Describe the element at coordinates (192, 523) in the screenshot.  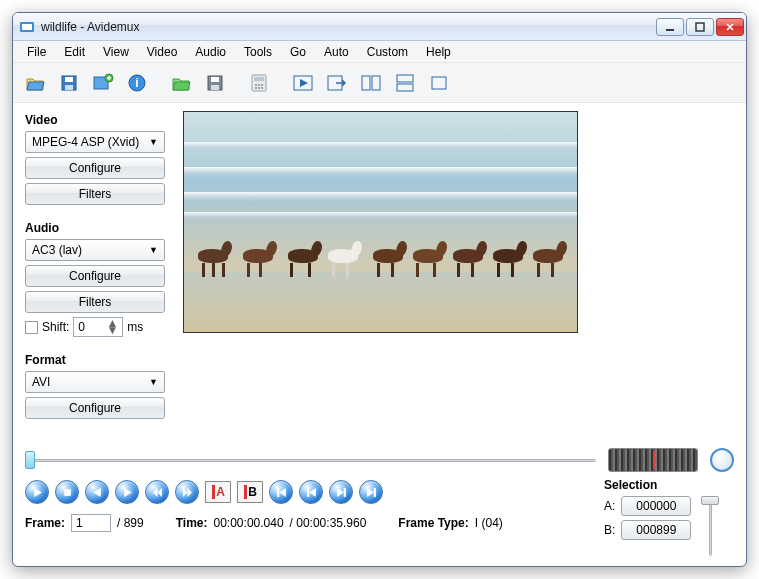
I see `time-label: Time:` at that location.